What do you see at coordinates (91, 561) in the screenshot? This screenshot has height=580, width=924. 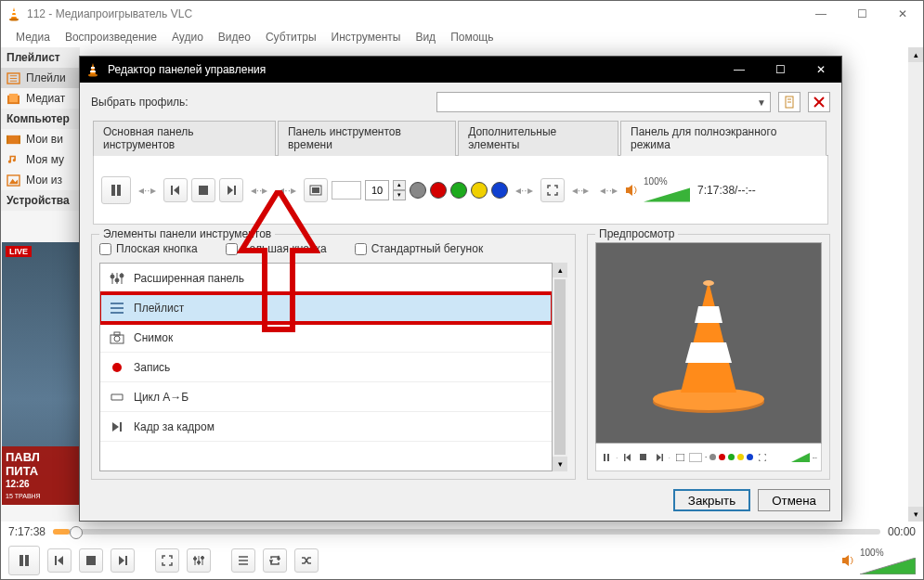 I see `stop-button` at bounding box center [91, 561].